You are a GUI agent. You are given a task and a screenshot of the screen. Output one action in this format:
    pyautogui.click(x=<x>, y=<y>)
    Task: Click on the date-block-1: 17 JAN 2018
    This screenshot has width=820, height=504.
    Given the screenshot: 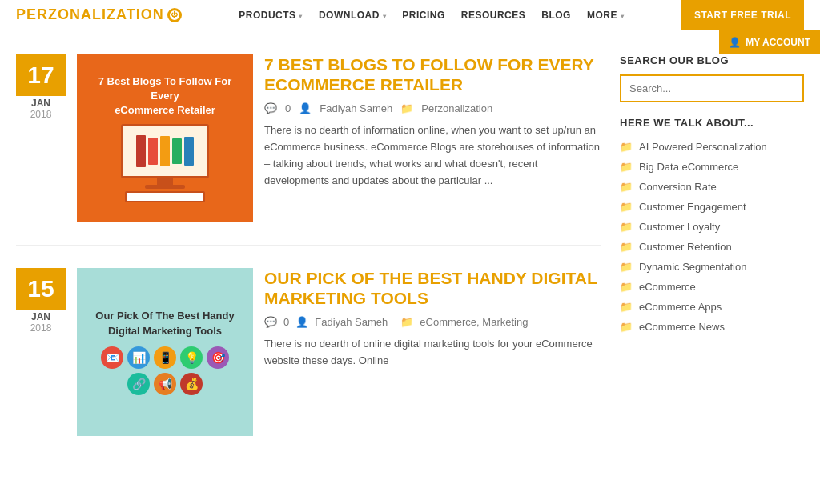 What is the action you would take?
    pyautogui.click(x=41, y=138)
    